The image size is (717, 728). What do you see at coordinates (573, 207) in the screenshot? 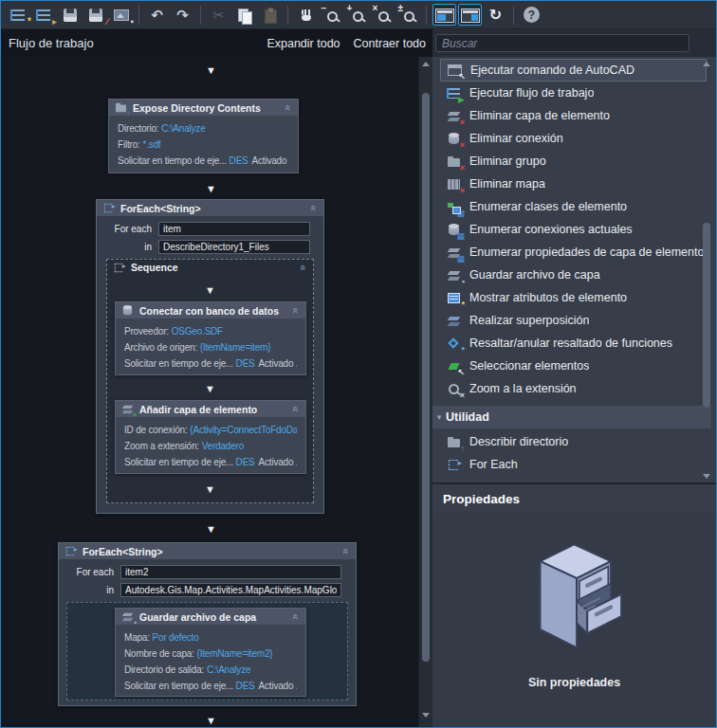
I see `toolbox-item: ▦Enumerar clases de elemento` at bounding box center [573, 207].